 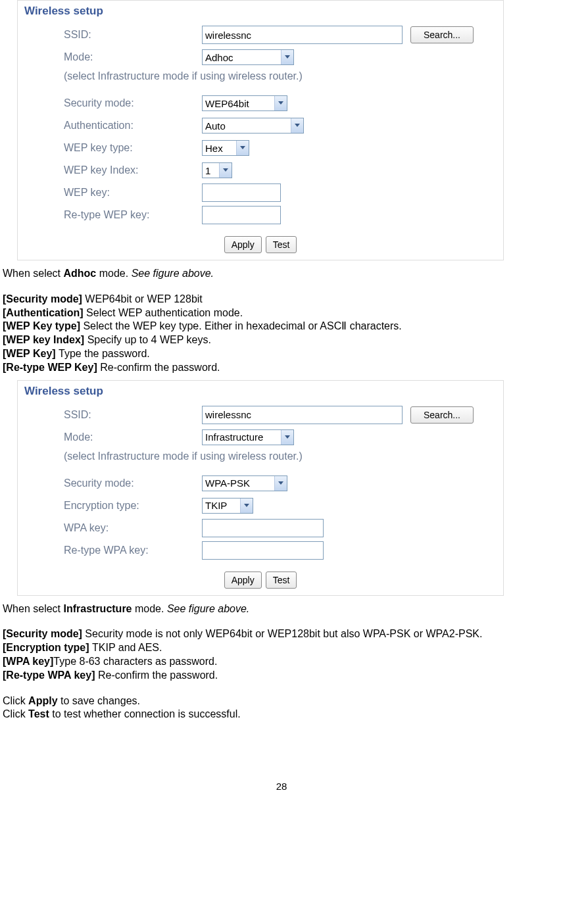 I want to click on wpa-key-label: WPA key:, so click(x=133, y=528).